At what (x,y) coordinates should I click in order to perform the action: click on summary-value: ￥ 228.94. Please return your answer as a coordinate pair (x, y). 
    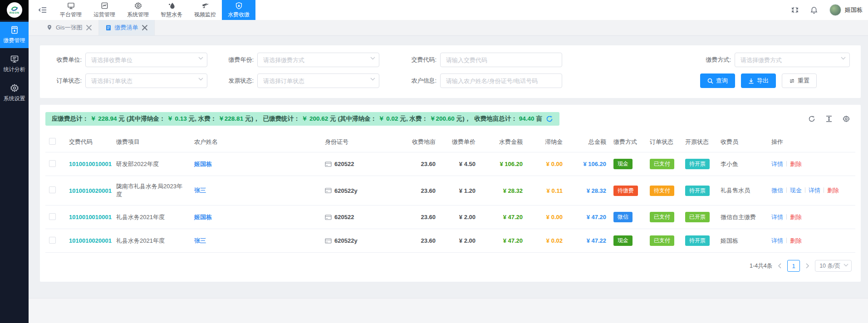
    Looking at the image, I should click on (103, 119).